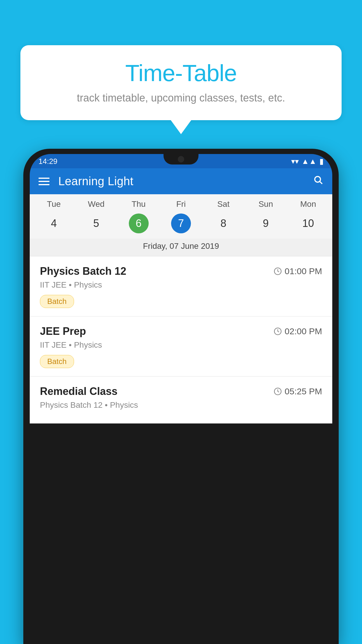 The image size is (362, 644). I want to click on class-item-2: JEE Prep 02:00 PM IIT JEE • Physics Batc…, so click(181, 346).